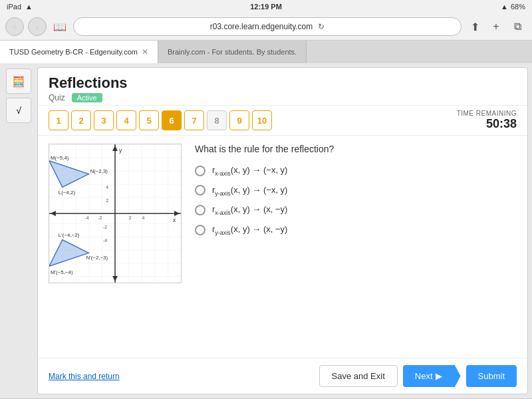 This screenshot has height=399, width=532. Describe the element at coordinates (145, 52) in the screenshot. I see `tab-edgenuity-close: ✕` at that location.